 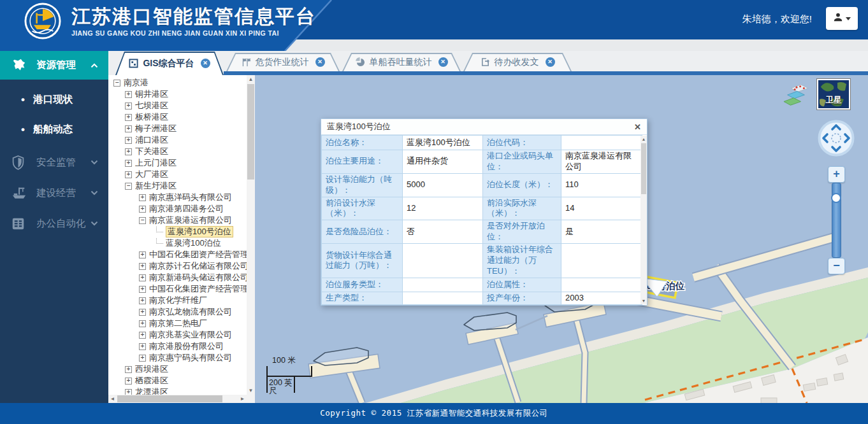 I want to click on tree-node: +南京化学纤维厂, so click(x=180, y=300).